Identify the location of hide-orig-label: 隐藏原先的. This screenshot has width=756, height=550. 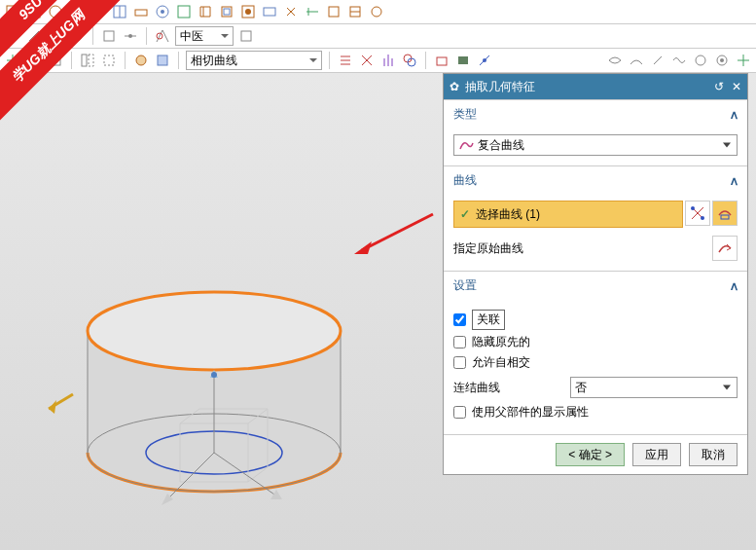
(501, 343).